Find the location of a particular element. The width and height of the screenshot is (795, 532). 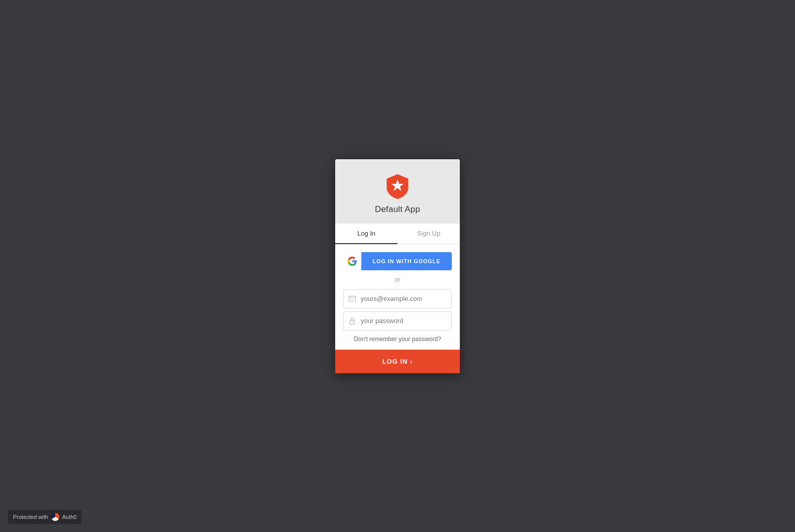

tab-bar: Log In Sign Up is located at coordinates (398, 234).